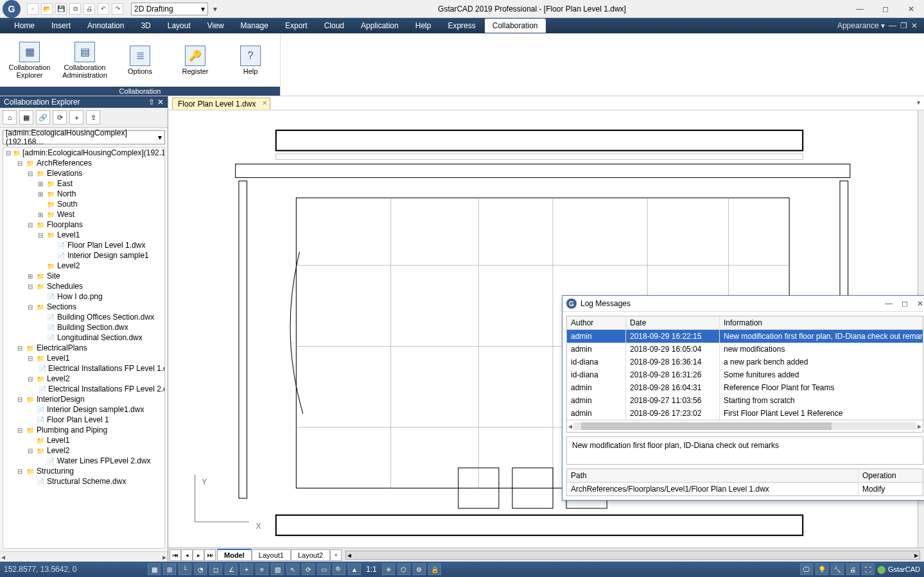 The width and height of the screenshot is (924, 577). I want to click on layout-tab: Layout1, so click(271, 555).